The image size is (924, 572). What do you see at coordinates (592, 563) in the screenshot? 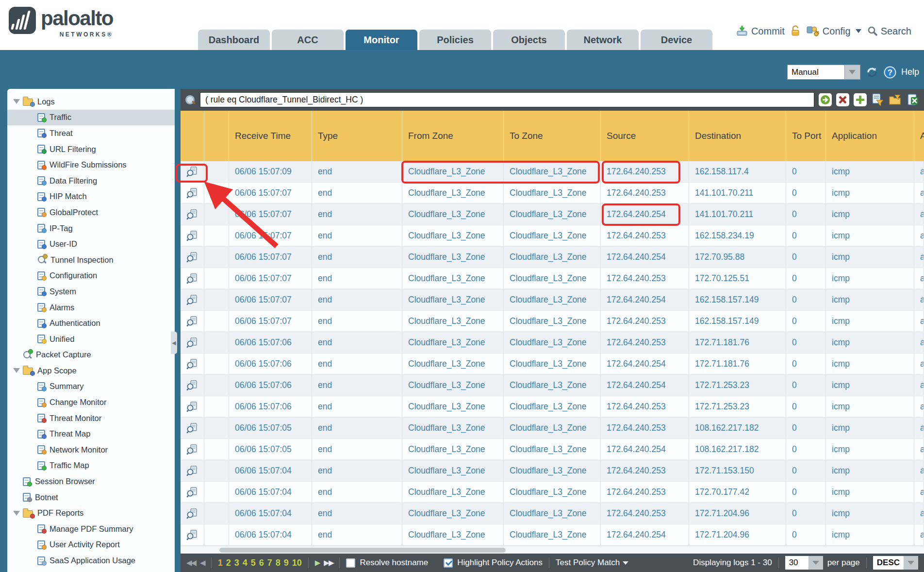
I see `test-policy-match-button: Test Policy Match` at bounding box center [592, 563].